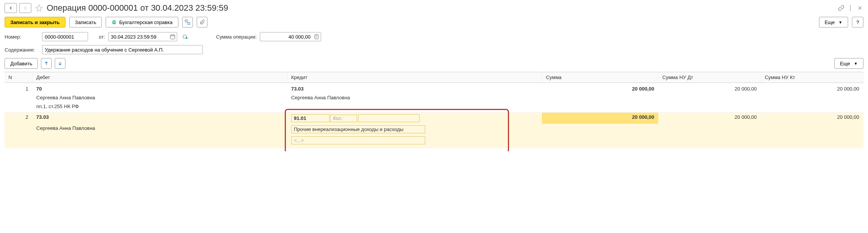 The width and height of the screenshot is (868, 233). Describe the element at coordinates (185, 37) in the screenshot. I see `date-action-button` at that location.